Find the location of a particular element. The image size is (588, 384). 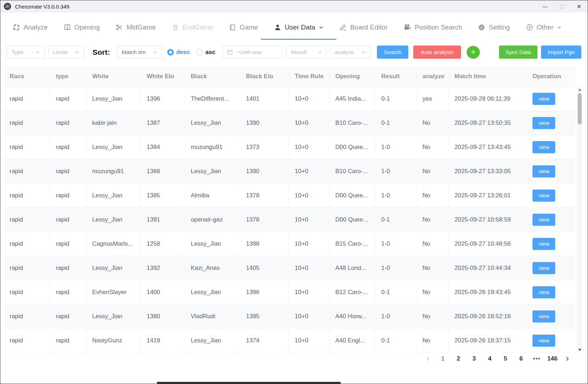

cell-black_elo: 1378 is located at coordinates (265, 220).